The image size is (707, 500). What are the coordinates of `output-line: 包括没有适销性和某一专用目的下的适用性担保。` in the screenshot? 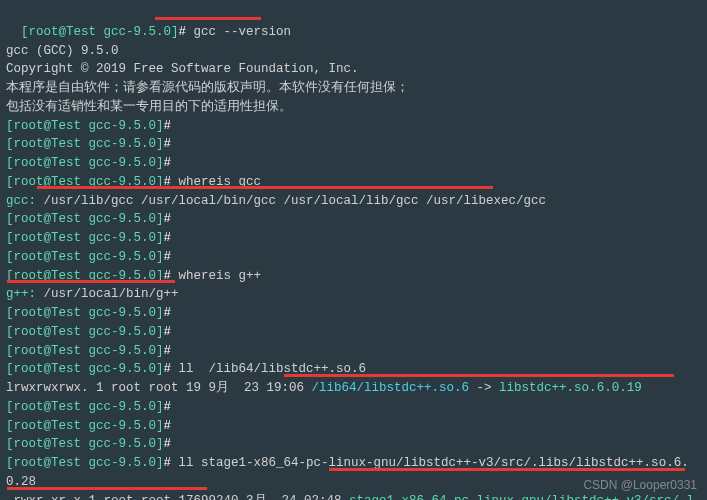 It's located at (354, 108).